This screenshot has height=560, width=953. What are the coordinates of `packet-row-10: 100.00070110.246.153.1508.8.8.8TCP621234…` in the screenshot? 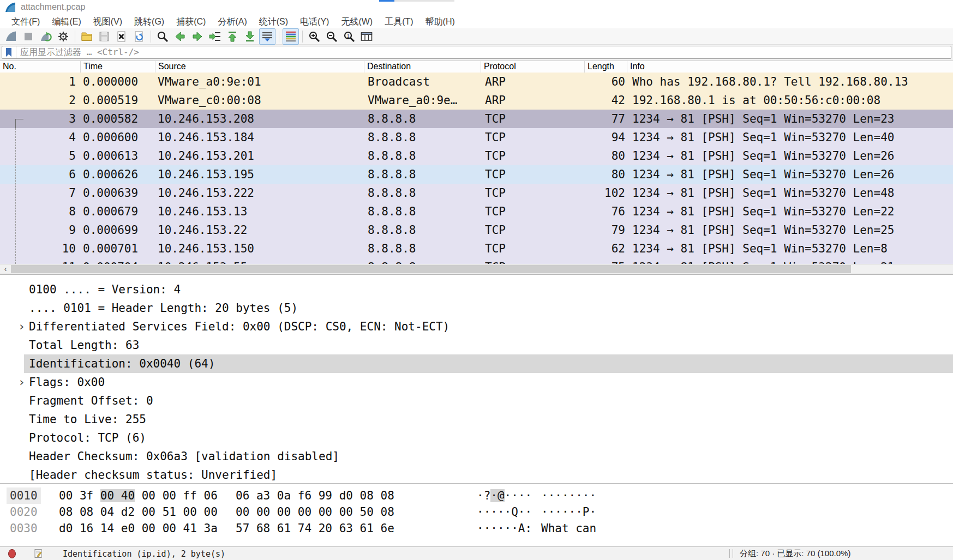 It's located at (477, 249).